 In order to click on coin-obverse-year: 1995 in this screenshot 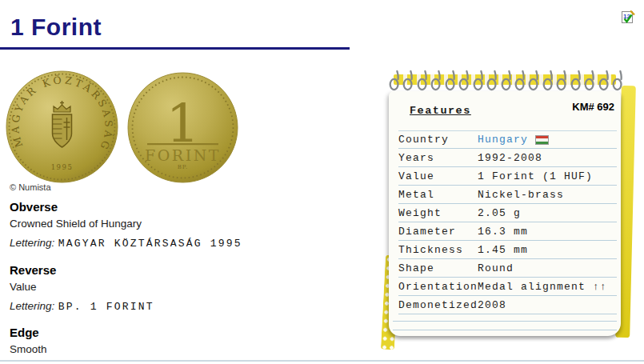, I will do `click(62, 167)`.